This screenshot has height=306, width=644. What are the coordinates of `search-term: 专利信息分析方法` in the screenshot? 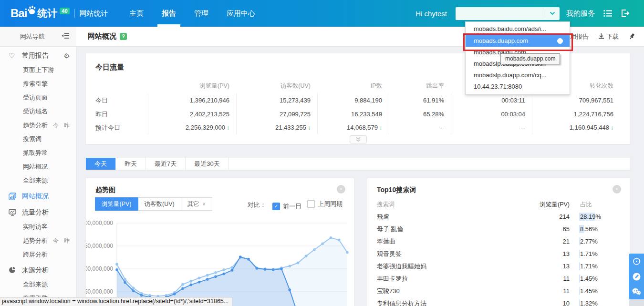 It's located at (453, 302).